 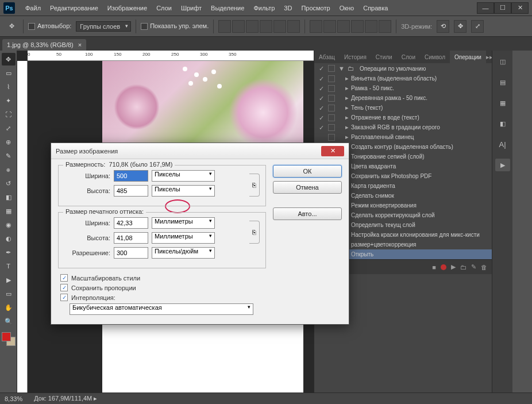 I want to click on adjustments-icon: ◧, so click(x=503, y=124).